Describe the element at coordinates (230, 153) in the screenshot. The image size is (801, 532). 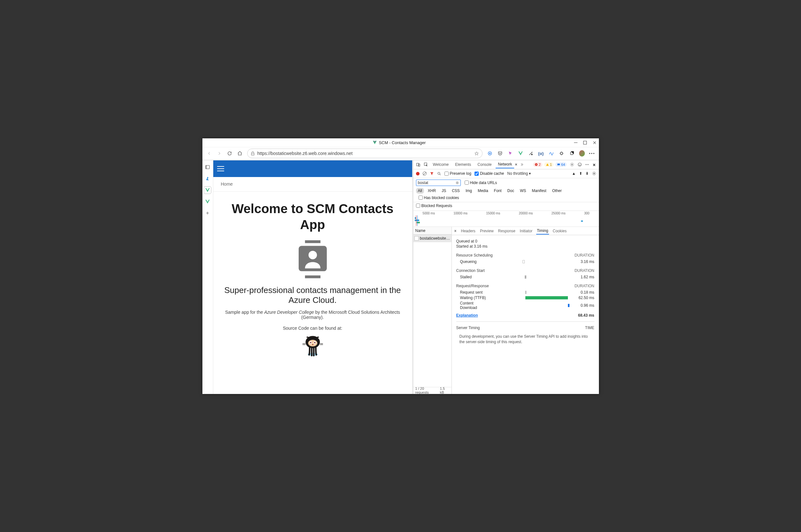
I see `refresh-button` at that location.